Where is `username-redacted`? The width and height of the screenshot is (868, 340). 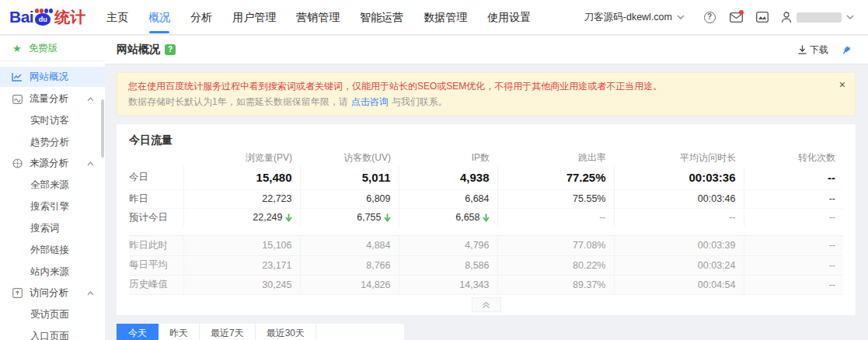 username-redacted is located at coordinates (819, 17).